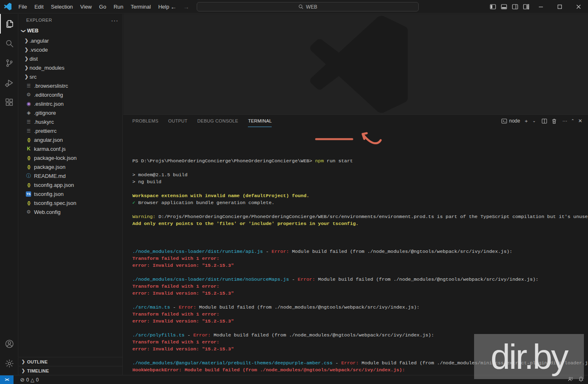  I want to click on nav-back-button: ←, so click(174, 7).